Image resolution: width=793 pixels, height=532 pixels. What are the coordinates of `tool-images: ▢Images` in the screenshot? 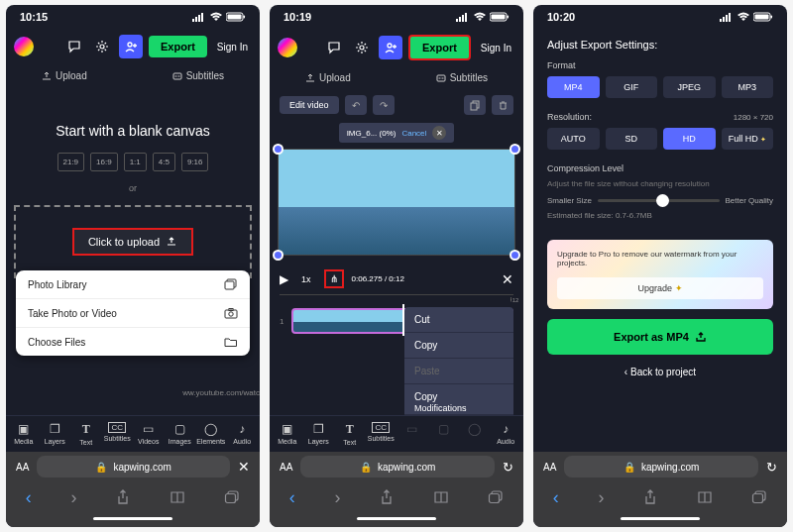 It's located at (179, 434).